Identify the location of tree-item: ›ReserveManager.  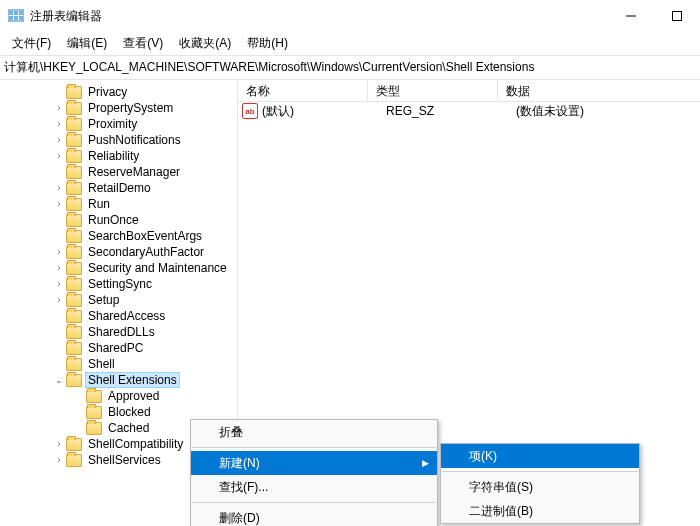
(118, 172).